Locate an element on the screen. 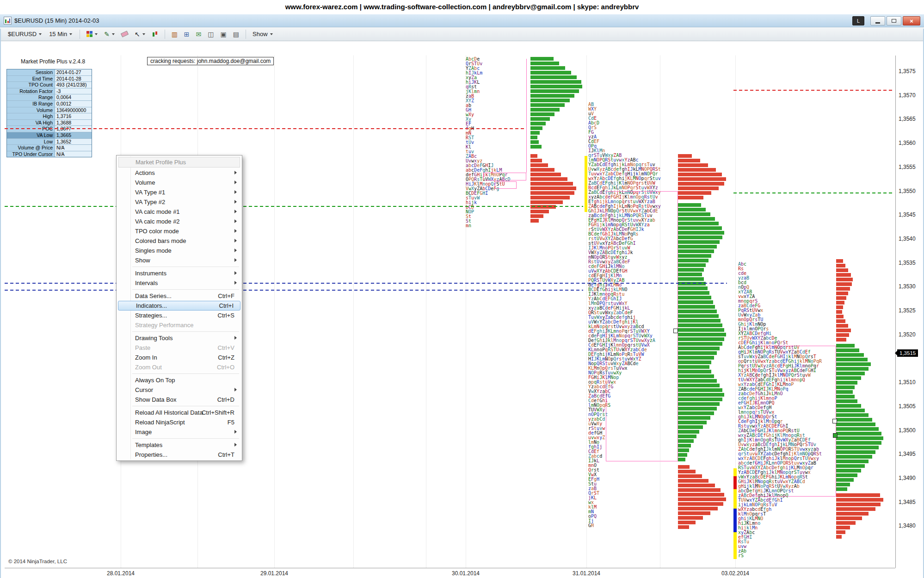 The height and width of the screenshot is (578, 924). draw-button: ✎ is located at coordinates (109, 34).